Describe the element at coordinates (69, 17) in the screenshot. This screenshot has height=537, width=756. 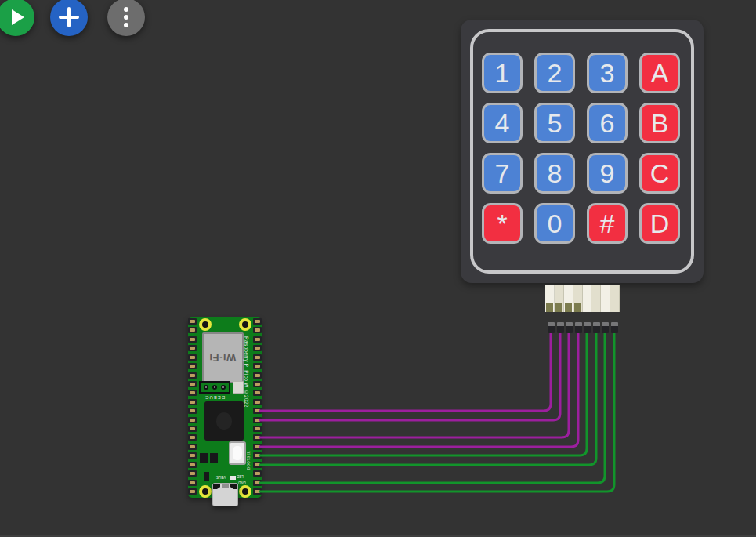
I see `plus-icon` at that location.